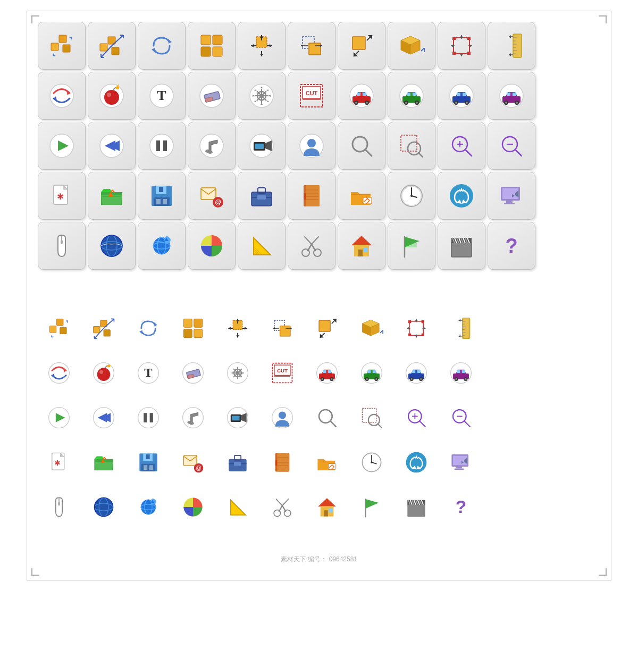 This screenshot has height=672, width=638. What do you see at coordinates (416, 418) in the screenshot?
I see `zoom-in-flat` at bounding box center [416, 418].